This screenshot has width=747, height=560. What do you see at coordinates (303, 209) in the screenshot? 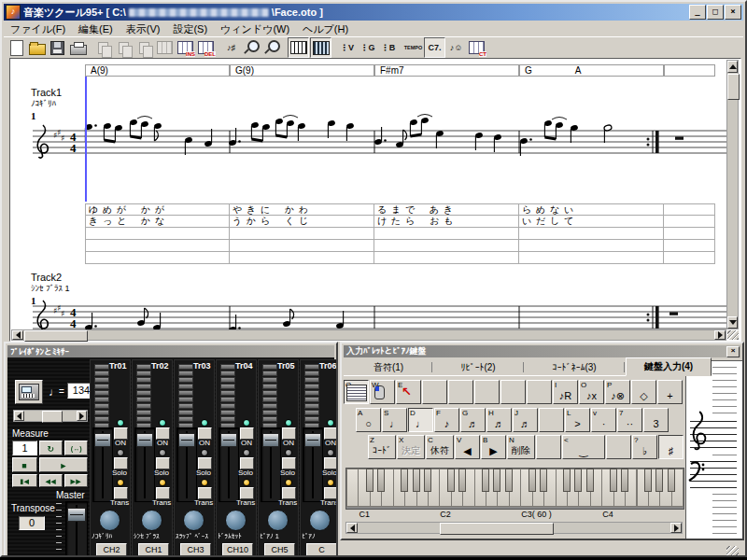
I see `lyric-cell: や き に か わ` at bounding box center [303, 209].